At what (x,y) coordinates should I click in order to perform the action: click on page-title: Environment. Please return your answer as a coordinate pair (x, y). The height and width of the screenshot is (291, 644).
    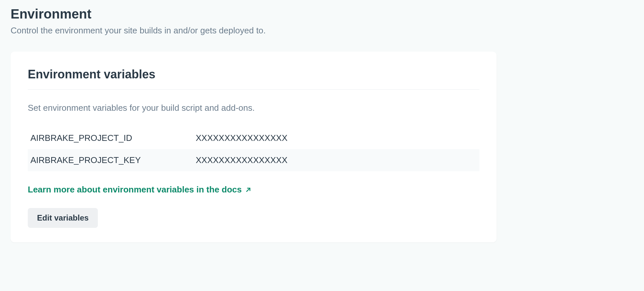
    Looking at the image, I should click on (322, 14).